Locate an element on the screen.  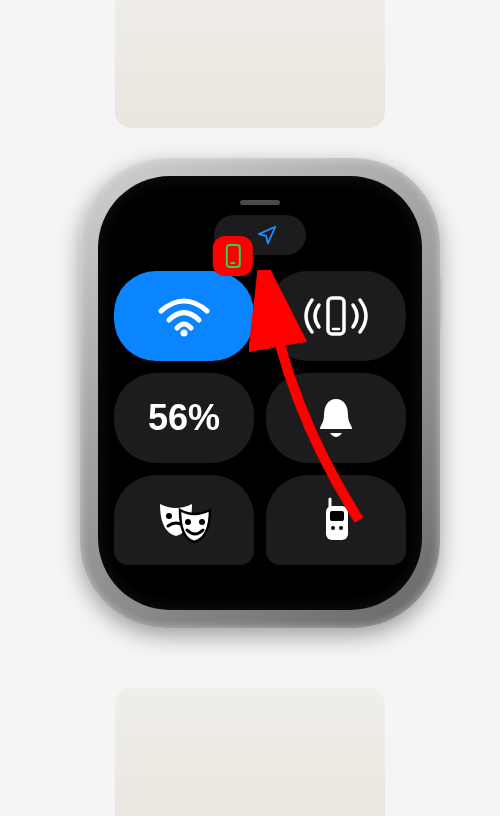
watch-band-bottom is located at coordinates (250, 752).